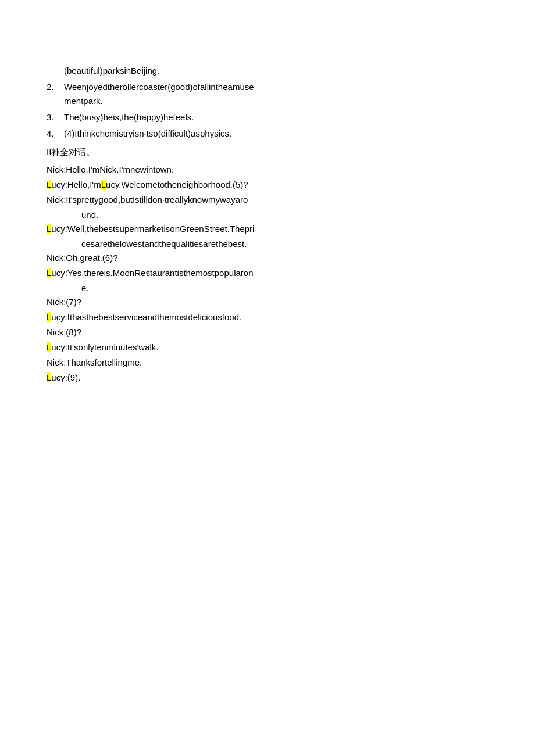 This screenshot has height=756, width=535. What do you see at coordinates (268, 170) in the screenshot?
I see `dialog-nick-1: Nick:Hello,I'mNick.I'mnewintown.` at bounding box center [268, 170].